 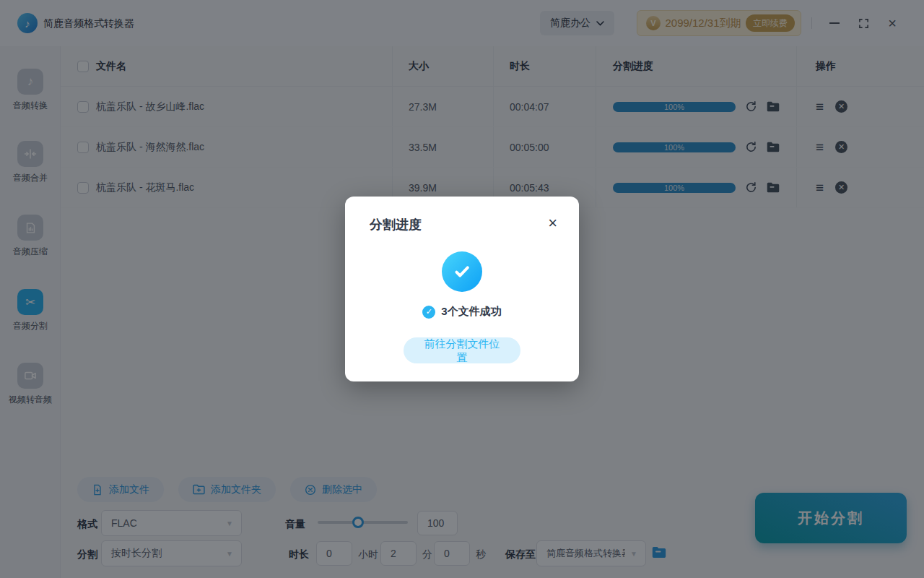 I want to click on split-progress-dialog: 分割进度 × ✓ 3个文件成功 前往分割文件位置, so click(x=462, y=289).